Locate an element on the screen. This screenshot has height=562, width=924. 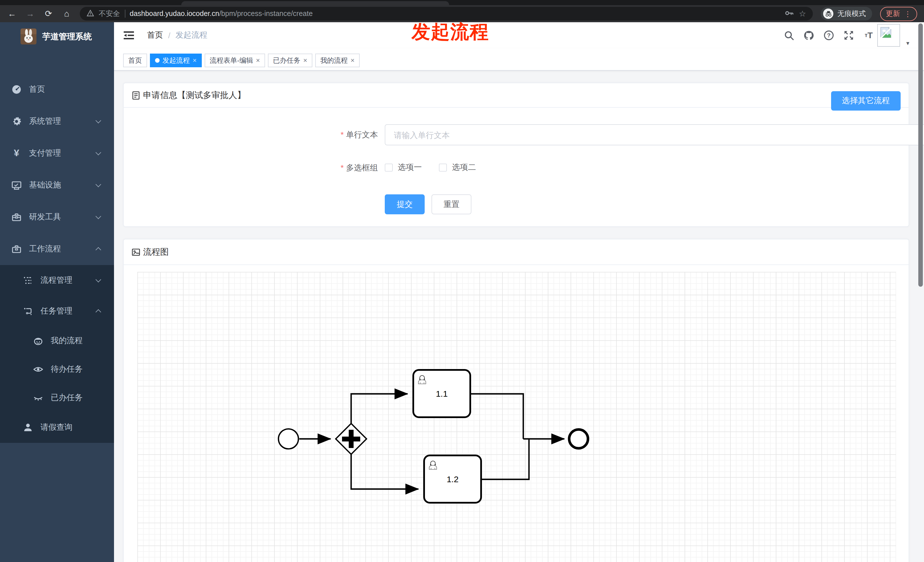
choose-other-process-button: 选择其它流程 is located at coordinates (866, 101).